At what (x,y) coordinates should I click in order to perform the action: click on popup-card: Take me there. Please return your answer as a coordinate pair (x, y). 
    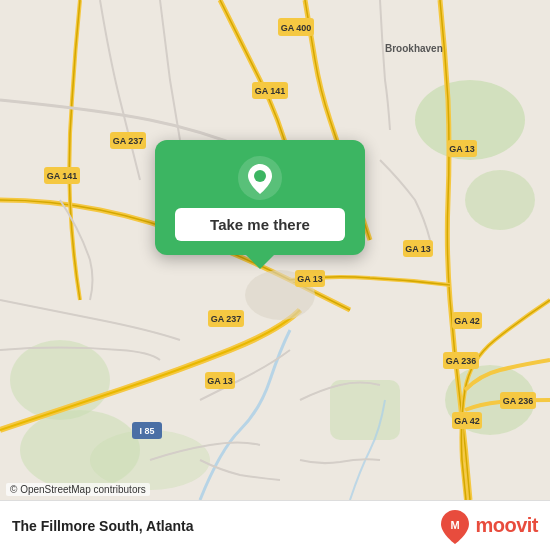
    Looking at the image, I should click on (260, 198).